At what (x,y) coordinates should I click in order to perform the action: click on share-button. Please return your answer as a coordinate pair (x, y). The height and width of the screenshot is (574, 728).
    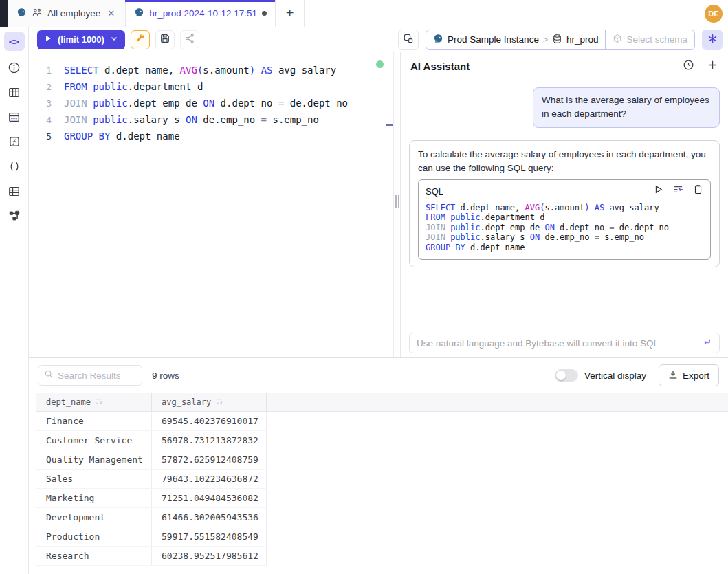
    Looking at the image, I should click on (190, 40).